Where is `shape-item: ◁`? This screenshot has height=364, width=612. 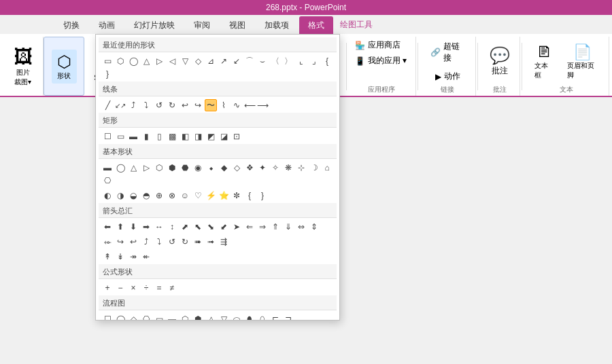
shape-item: ◁ is located at coordinates (172, 61).